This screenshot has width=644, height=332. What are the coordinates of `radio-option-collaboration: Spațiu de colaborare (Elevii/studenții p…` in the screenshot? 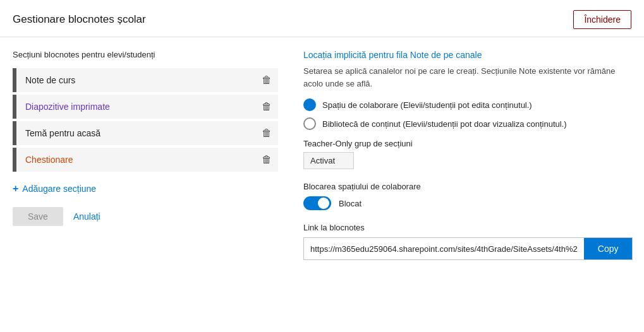 It's located at (468, 105).